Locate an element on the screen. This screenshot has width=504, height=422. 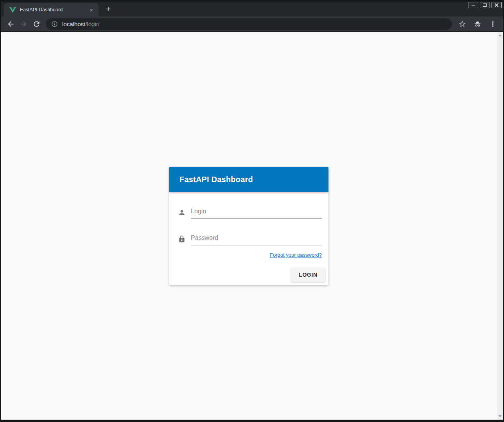
login-card: FastAPI Dashboard Forgot your password? is located at coordinates (249, 226).